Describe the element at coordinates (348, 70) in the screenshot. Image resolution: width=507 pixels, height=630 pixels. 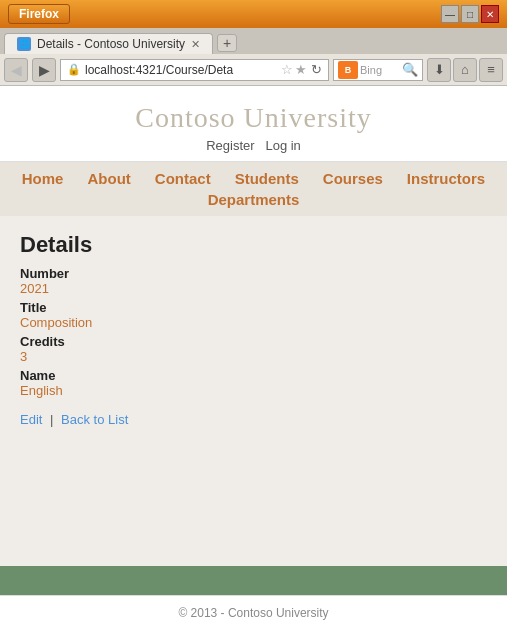
I see `bing-icon: B` at that location.